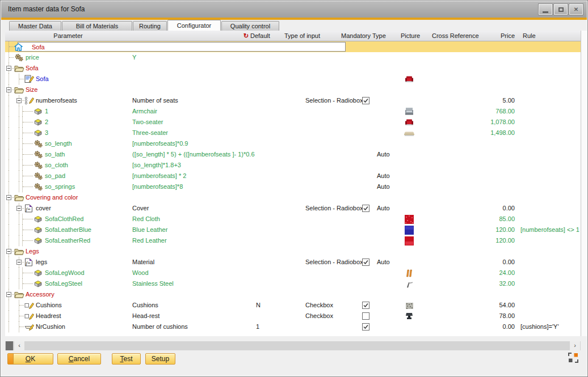 This screenshot has width=588, height=377. Describe the element at coordinates (379, 36) in the screenshot. I see `column-type: Type` at that location.